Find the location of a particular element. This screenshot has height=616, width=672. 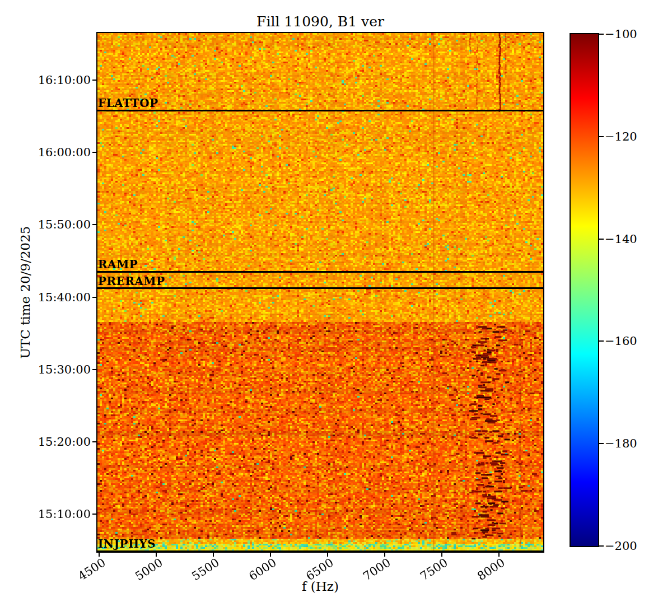

annotation-line-ramp is located at coordinates (320, 272).